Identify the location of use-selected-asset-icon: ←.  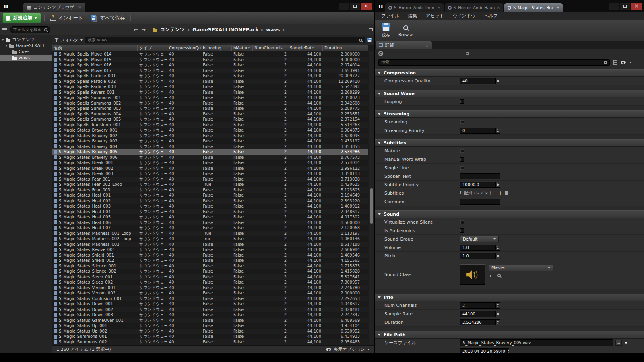
(492, 276).